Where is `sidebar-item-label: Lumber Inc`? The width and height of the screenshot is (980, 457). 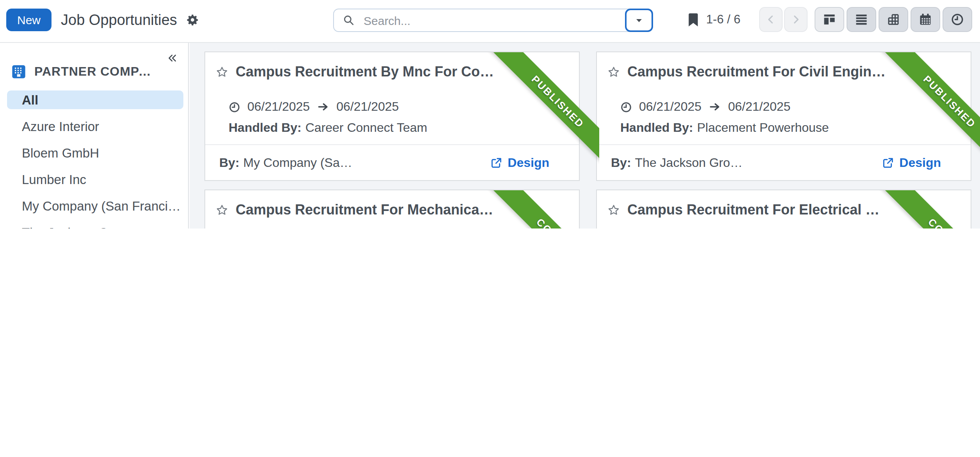
sidebar-item-label: Lumber Inc is located at coordinates (54, 179).